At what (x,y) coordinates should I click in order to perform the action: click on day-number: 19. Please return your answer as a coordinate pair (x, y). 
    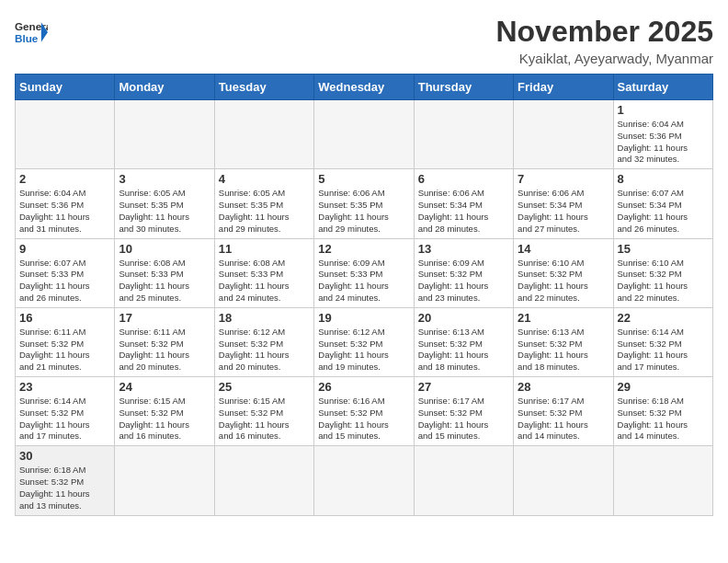
    Looking at the image, I should click on (364, 318).